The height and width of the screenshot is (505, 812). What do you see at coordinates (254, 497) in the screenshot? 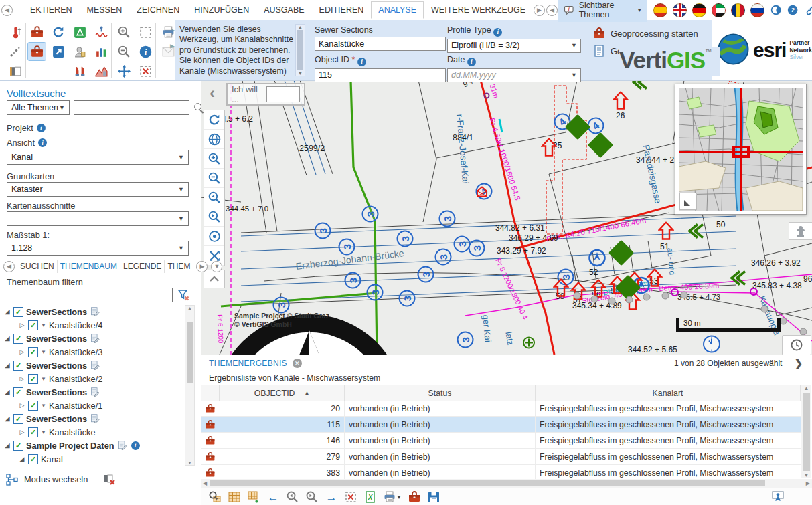
I see `result-tool-tbladd` at bounding box center [254, 497].